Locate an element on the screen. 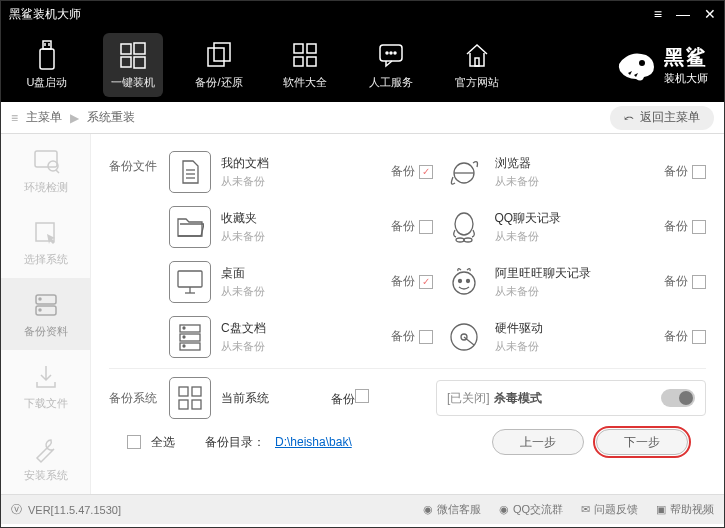 This screenshot has width=725, height=528. feedback: ✉ 问题反馈 is located at coordinates (610, 510).